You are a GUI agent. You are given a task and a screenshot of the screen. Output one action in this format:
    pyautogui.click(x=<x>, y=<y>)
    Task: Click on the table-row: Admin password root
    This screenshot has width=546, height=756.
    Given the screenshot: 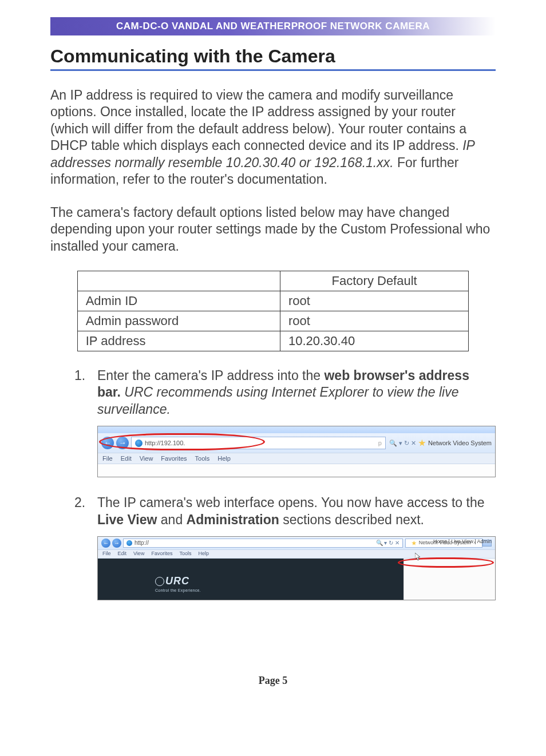 What is the action you would take?
    pyautogui.click(x=273, y=320)
    